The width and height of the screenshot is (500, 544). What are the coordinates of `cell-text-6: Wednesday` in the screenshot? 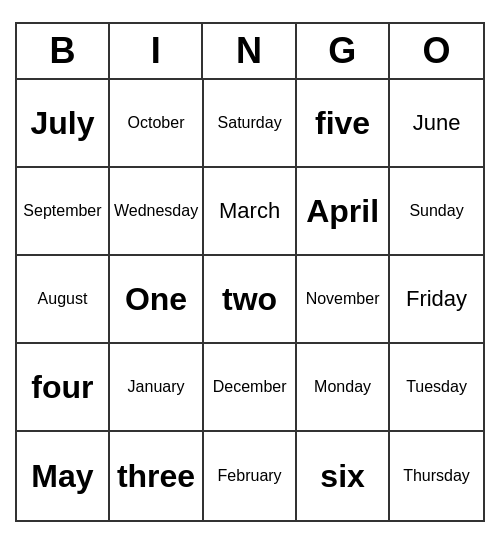 It's located at (156, 211).